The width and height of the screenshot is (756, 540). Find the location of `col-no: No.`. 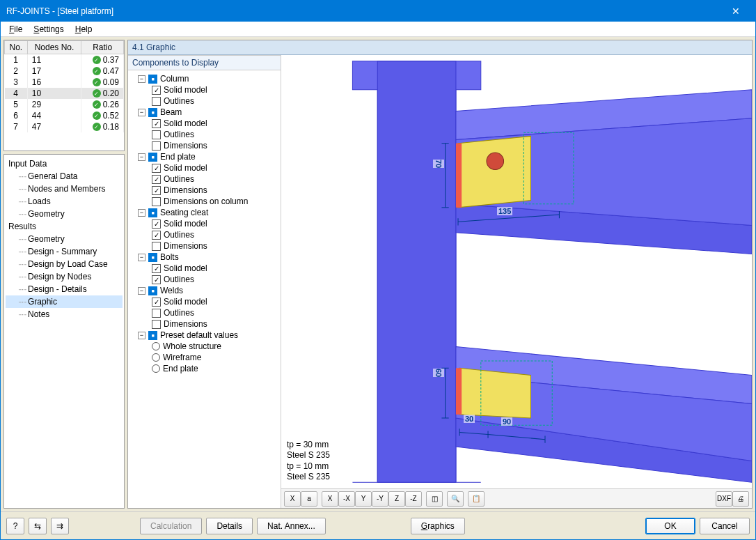

col-no: No. is located at coordinates (17, 47).